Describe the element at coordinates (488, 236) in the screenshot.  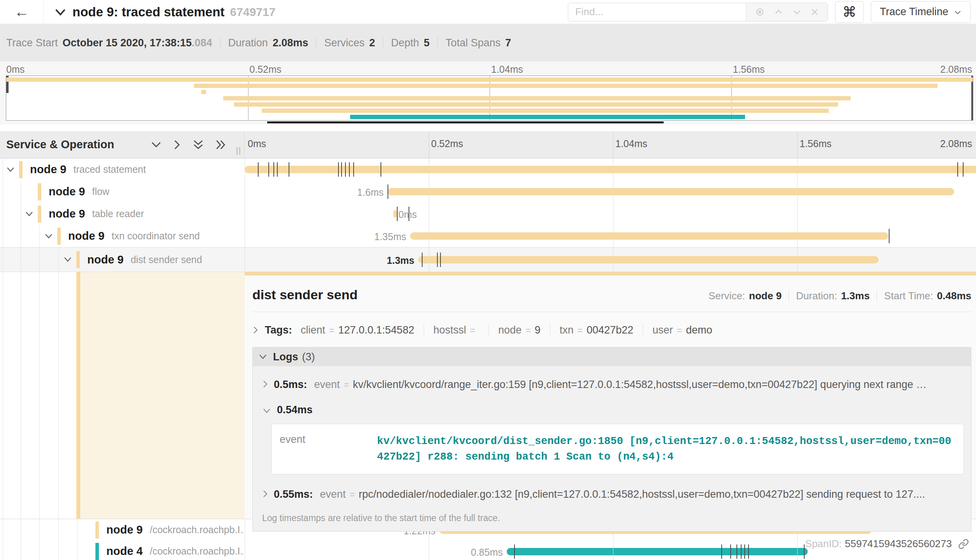
I see `span-row-txn-coordinator-send: node 9txn coordinator send1.35ms` at that location.